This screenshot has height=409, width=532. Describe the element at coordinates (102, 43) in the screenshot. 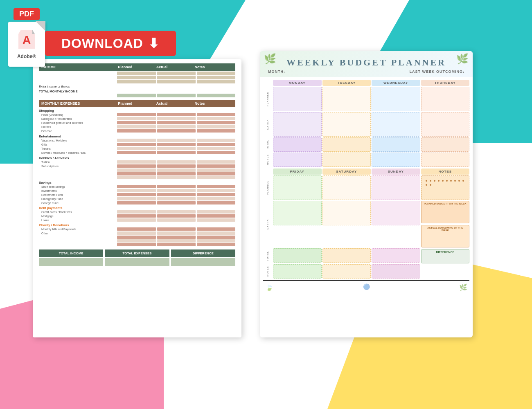

I see `download-label: DOWNLOAD` at that location.